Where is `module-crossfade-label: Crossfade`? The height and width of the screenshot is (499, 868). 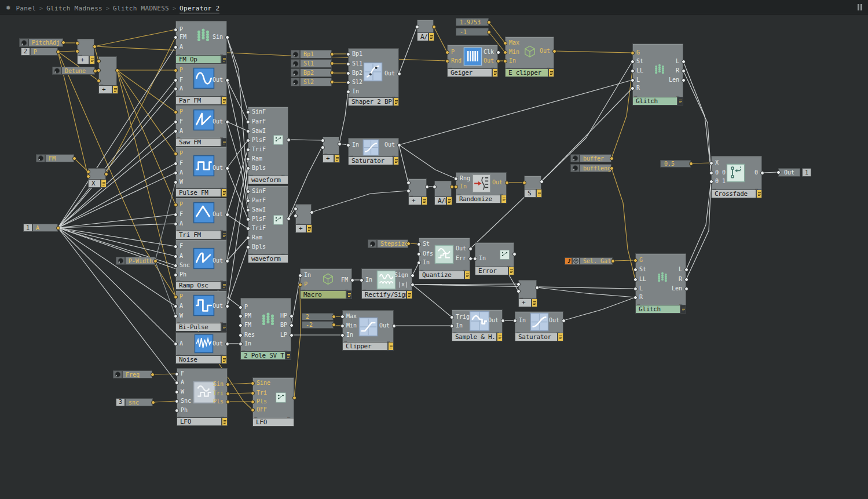 module-crossfade-label: Crossfade is located at coordinates (734, 194).